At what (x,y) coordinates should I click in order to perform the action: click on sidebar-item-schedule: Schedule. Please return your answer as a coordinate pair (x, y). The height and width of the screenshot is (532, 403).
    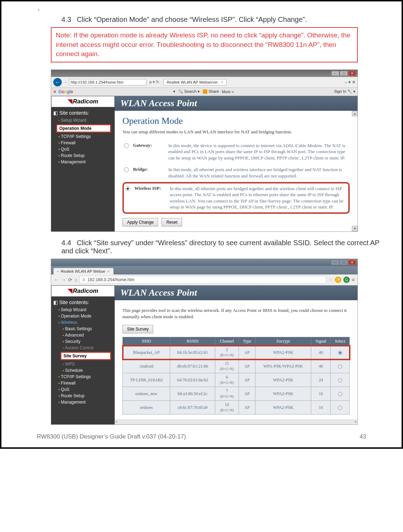
    Looking at the image, I should click on (83, 370).